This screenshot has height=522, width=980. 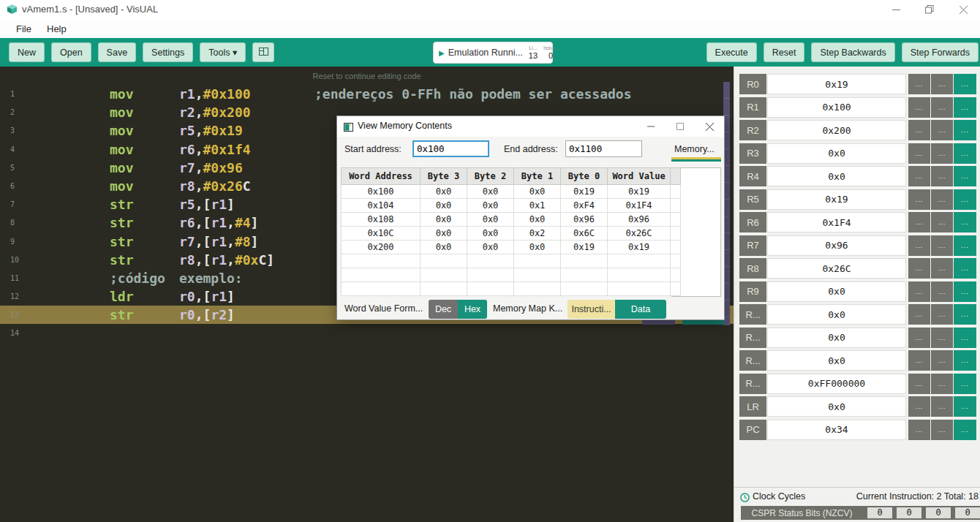 I want to click on dec-toggle-button: Dec, so click(x=443, y=309).